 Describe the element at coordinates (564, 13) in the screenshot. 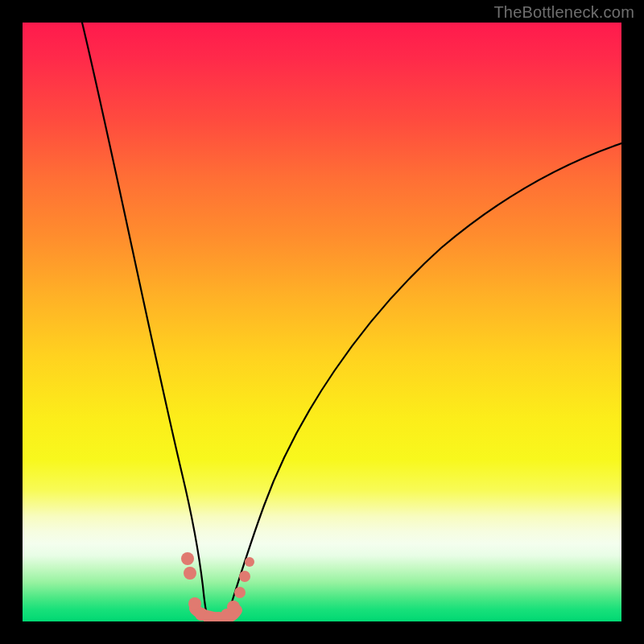

I see `watermark-text: TheBottleneck.com` at that location.